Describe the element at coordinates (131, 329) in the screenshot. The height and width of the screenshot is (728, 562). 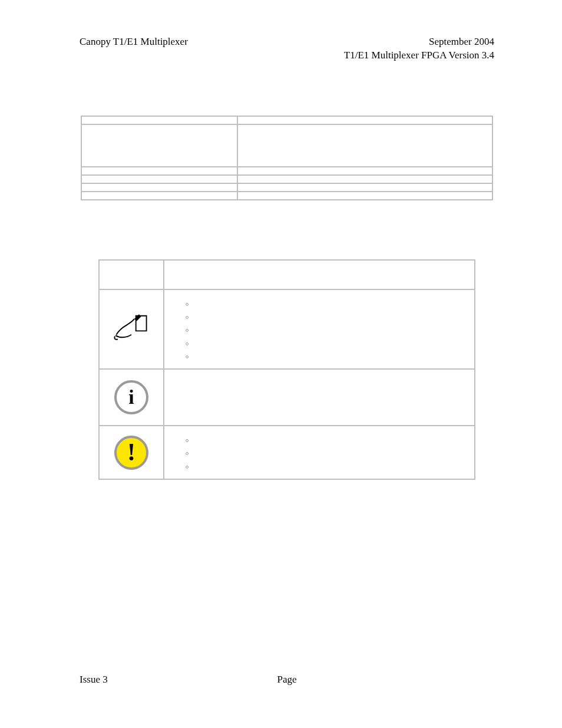
I see `icon-cell` at that location.